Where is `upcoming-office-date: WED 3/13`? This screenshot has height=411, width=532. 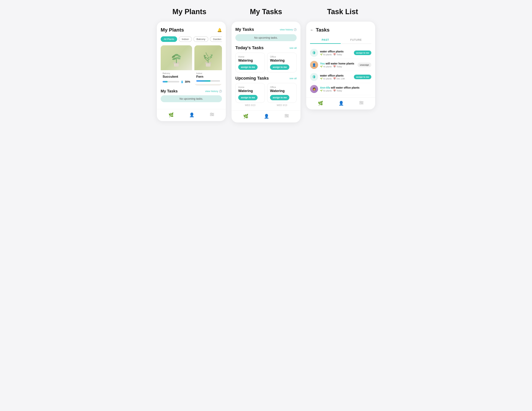 upcoming-office-date: WED 3/13 is located at coordinates (282, 105).